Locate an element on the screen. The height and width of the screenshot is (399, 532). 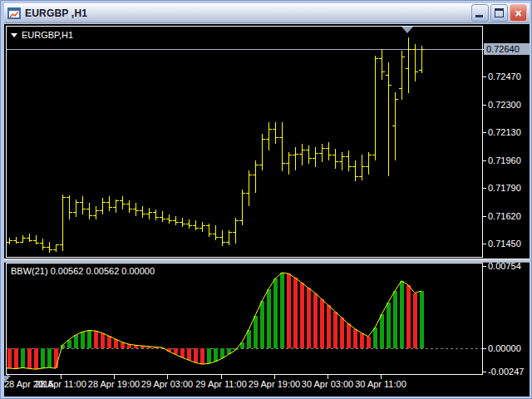
chevron-down-icon is located at coordinates (14, 35).